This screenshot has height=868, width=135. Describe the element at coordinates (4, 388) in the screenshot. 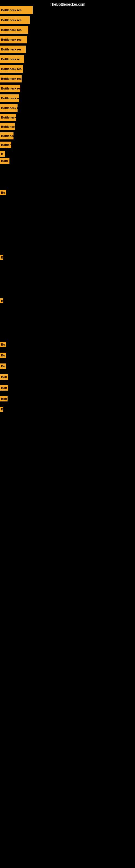

I see `bar-item-25: Bott` at that location.